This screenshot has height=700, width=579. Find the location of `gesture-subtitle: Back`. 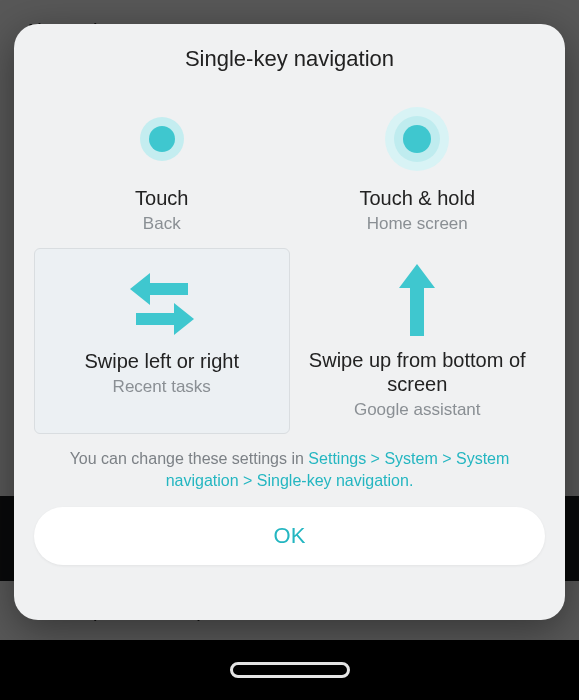

gesture-subtitle: Back is located at coordinates (162, 224).